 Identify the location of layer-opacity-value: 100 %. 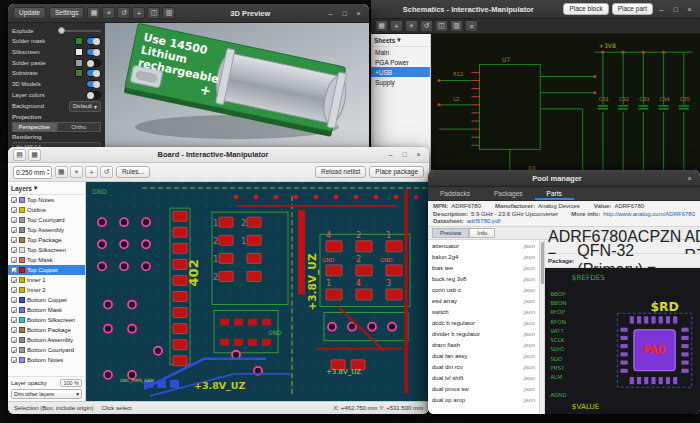
(71, 383).